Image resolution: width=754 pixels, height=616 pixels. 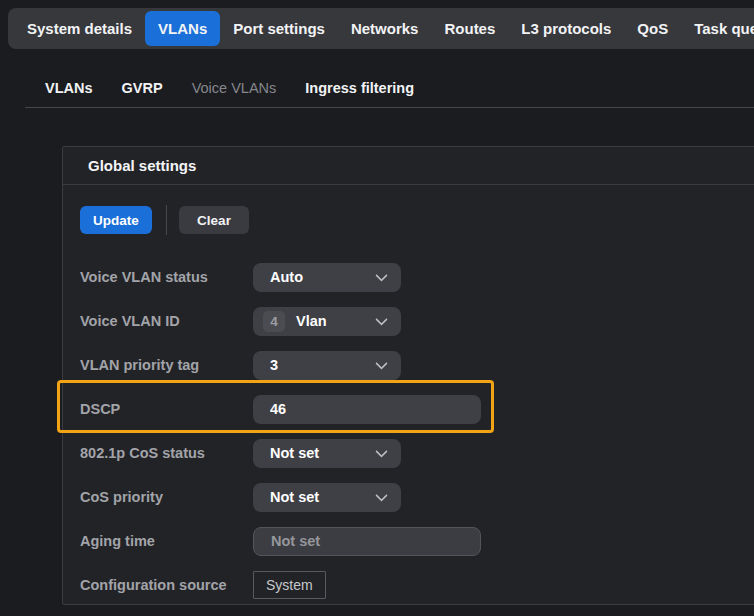 What do you see at coordinates (214, 220) in the screenshot?
I see `clear-button: Clear` at bounding box center [214, 220].